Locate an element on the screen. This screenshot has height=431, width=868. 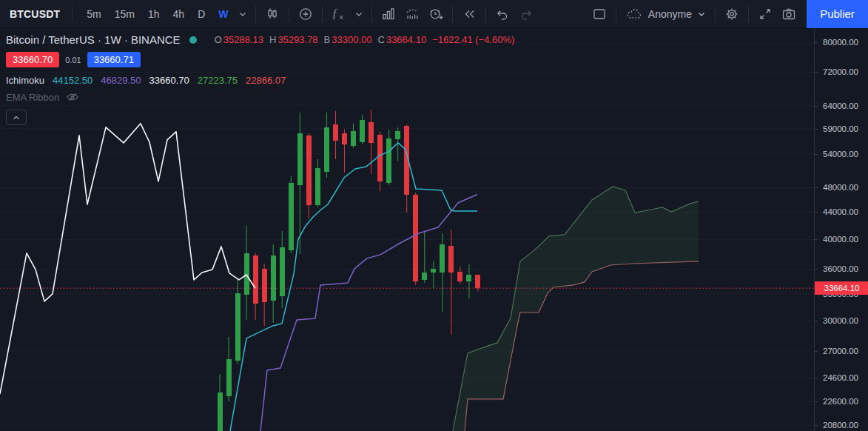
chart-legend: Bitcoin / TetherUS · 1W · BINANCE O35288… is located at coordinates (260, 79).